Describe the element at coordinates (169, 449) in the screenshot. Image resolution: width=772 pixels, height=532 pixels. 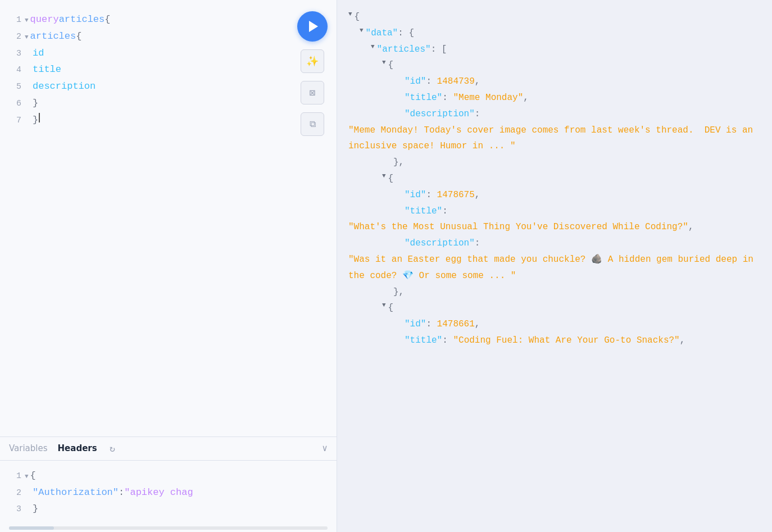
I see `tabs-bar: Variables Headers ↻ ∨` at that location.